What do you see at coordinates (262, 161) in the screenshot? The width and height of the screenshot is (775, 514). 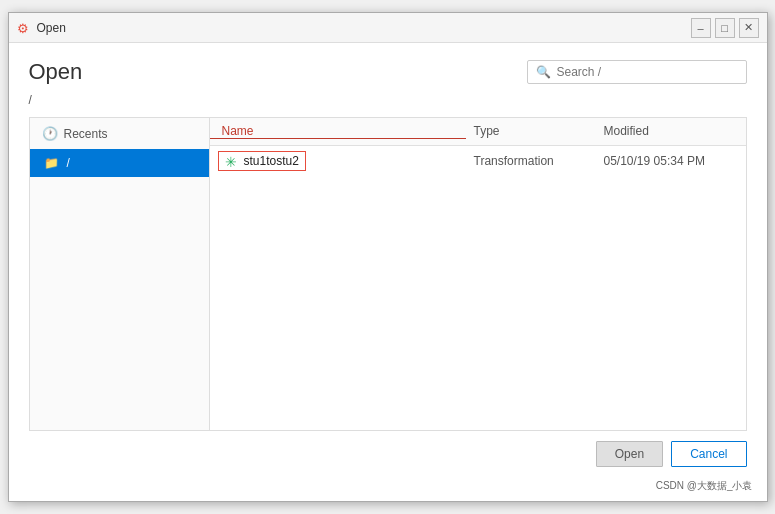 I see `file-name-bordered: stu1tostu2` at bounding box center [262, 161].